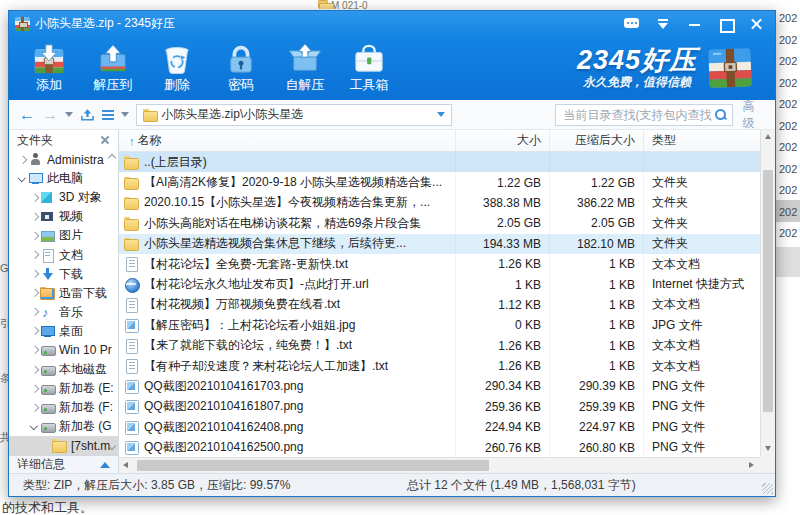 Image resolution: width=800 pixels, height=515 pixels. What do you see at coordinates (754, 115) in the screenshot?
I see `advanced-search-button: 高级` at bounding box center [754, 115].